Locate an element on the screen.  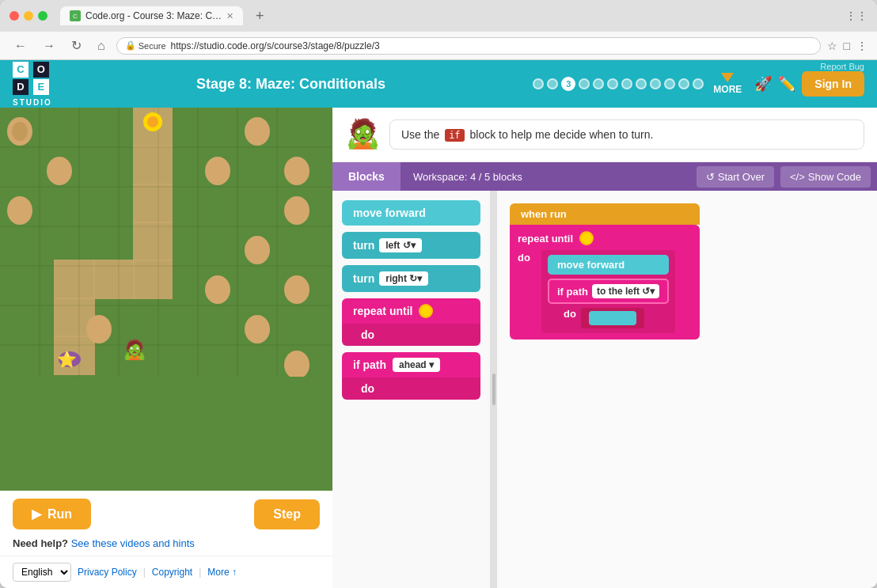
close-button is located at coordinates (14, 16).